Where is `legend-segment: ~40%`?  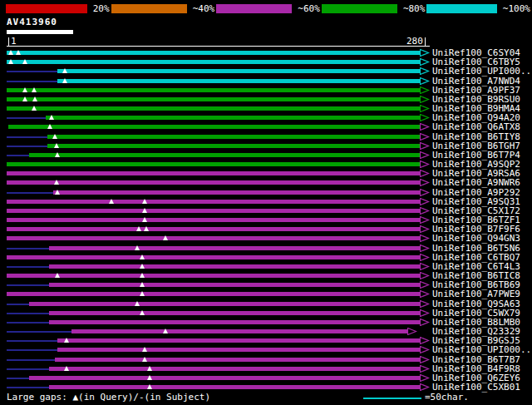 legend-segment: ~40% is located at coordinates (165, 8).